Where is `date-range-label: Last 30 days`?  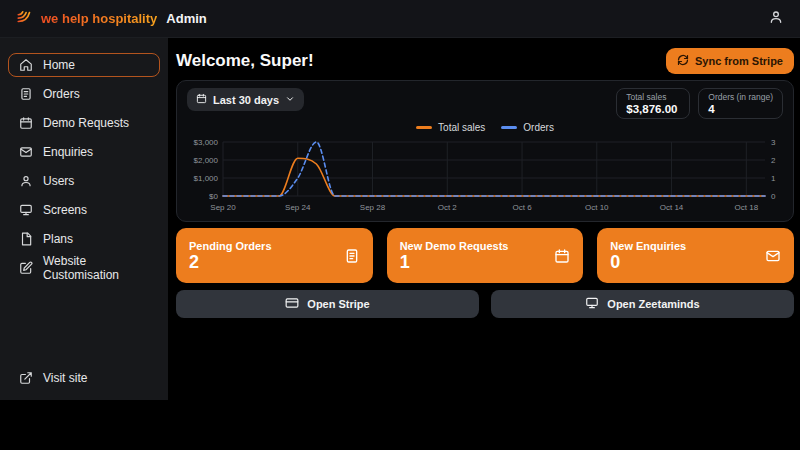 date-range-label: Last 30 days is located at coordinates (246, 100).